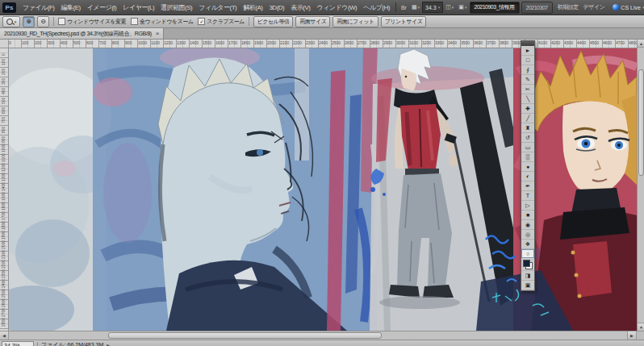  I want to click on rectangle-tool: ■, so click(528, 215).